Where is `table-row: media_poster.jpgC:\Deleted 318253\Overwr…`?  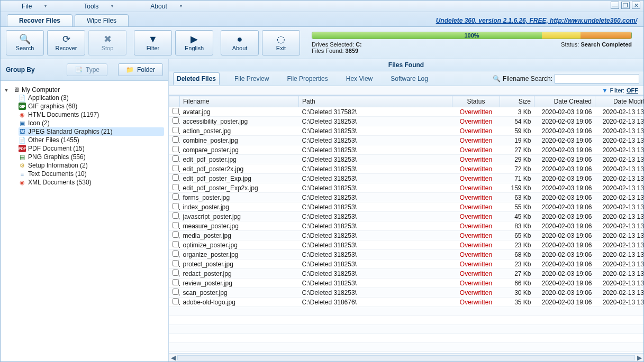 table-row: media_poster.jpgC:\Deleted 318253\Overwr… is located at coordinates (406, 236).